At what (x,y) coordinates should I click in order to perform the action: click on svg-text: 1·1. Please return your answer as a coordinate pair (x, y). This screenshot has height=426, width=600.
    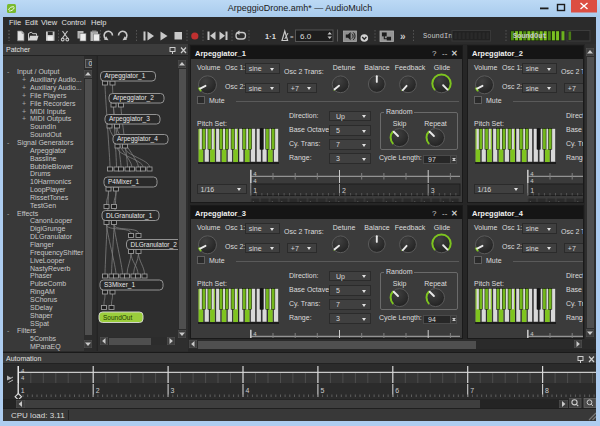
    Looking at the image, I should click on (270, 36).